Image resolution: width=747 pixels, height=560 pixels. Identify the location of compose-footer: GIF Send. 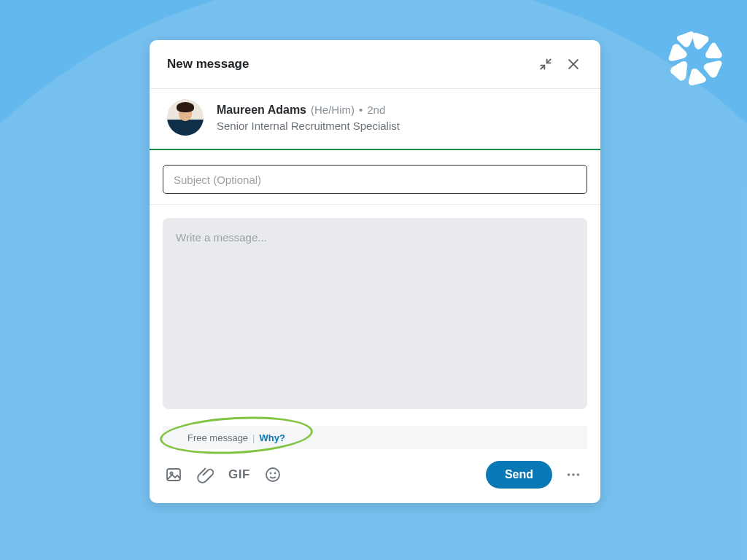
(375, 476).